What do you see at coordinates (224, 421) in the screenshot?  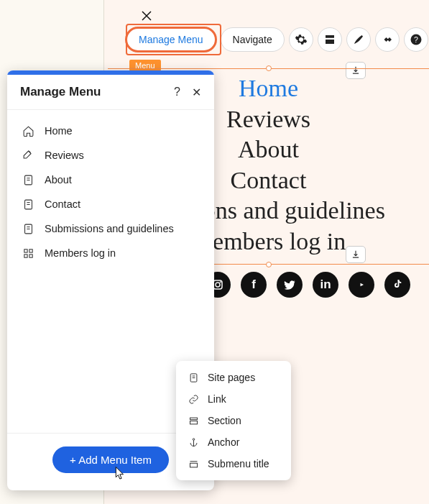 I see `dropdown-label: Section` at bounding box center [224, 421].